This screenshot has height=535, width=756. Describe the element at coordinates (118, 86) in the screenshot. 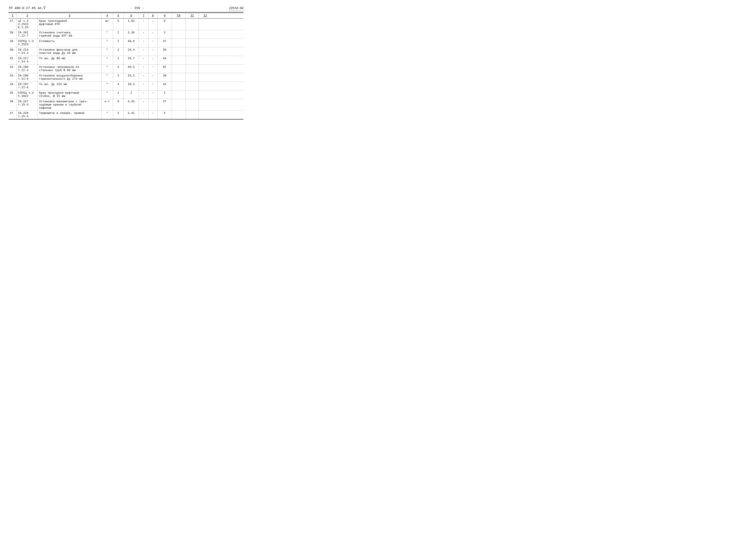

I see `row-col5: 4` at that location.